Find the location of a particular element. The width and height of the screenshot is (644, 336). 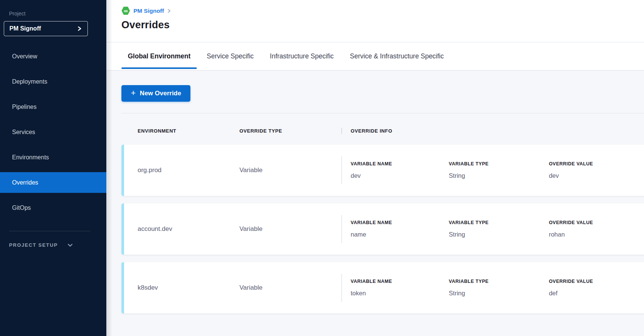

sidebar-item-label: Environments is located at coordinates (31, 157).